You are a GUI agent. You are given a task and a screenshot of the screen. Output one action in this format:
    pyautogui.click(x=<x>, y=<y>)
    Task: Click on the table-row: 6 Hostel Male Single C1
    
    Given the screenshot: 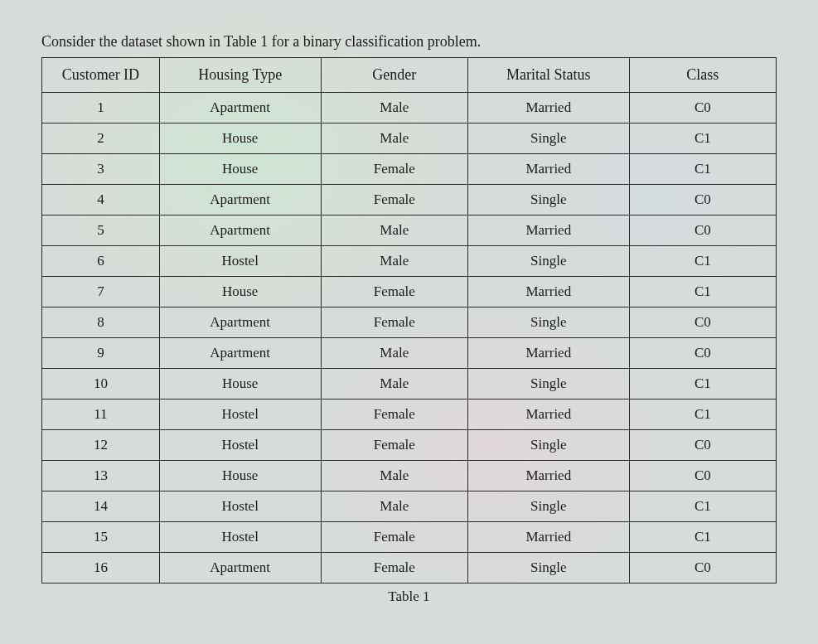 What is the action you would take?
    pyautogui.click(x=409, y=262)
    